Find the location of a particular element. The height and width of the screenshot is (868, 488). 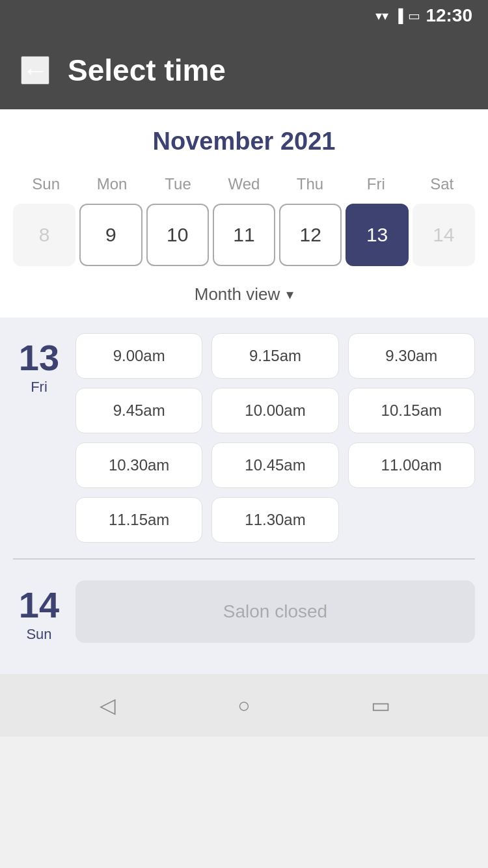

month-view-label: Month view is located at coordinates (237, 294).